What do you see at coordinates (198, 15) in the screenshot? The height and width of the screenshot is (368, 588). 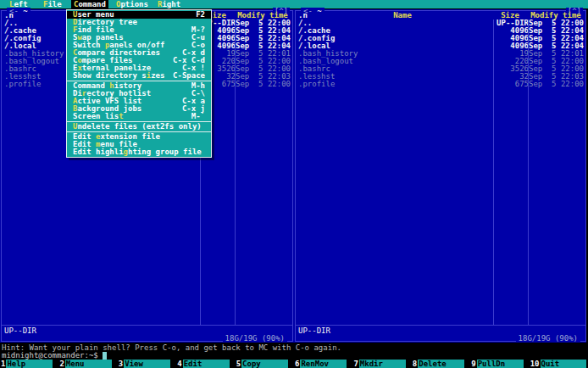 I see `menu-shortcut: F2` at bounding box center [198, 15].